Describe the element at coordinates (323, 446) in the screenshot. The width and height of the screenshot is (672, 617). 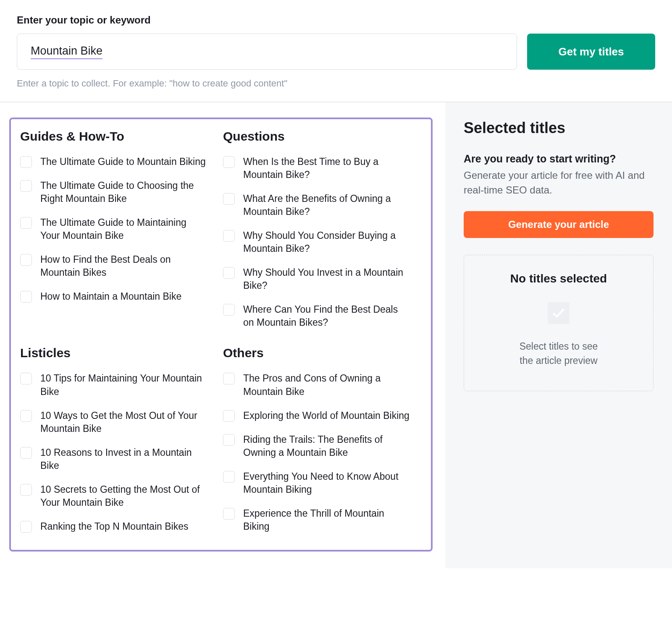
I see `title-item: Riding the Trails: The Benefits of Ownin…` at that location.